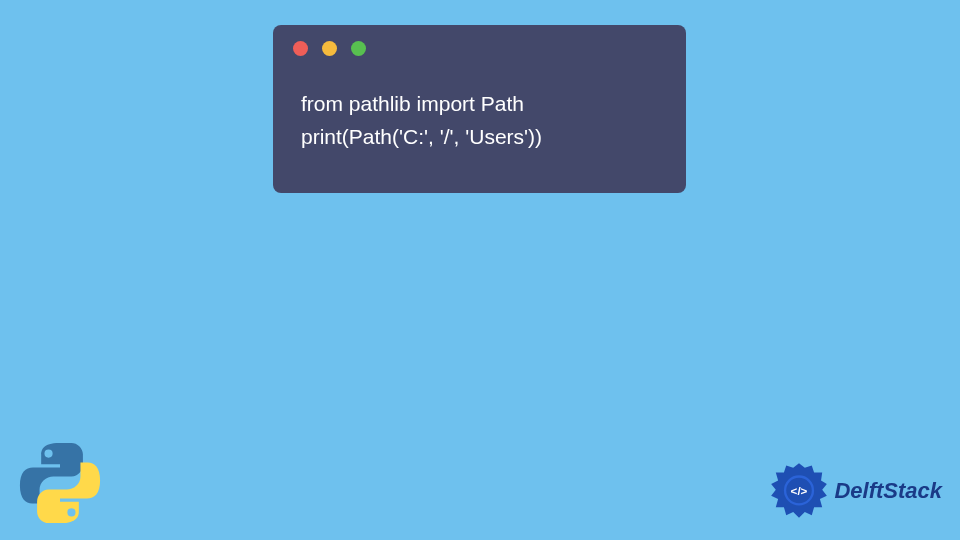  What do you see at coordinates (856, 491) in the screenshot?
I see `delftstack-logo: </> DelftStack` at bounding box center [856, 491].